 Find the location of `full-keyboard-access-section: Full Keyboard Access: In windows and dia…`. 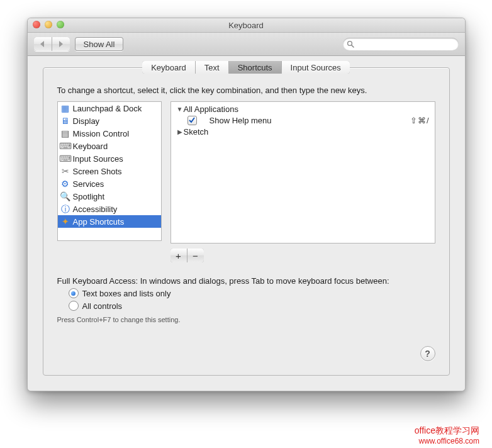

full-keyboard-access-section: Full Keyboard Access: In windows and dia… is located at coordinates (247, 300).